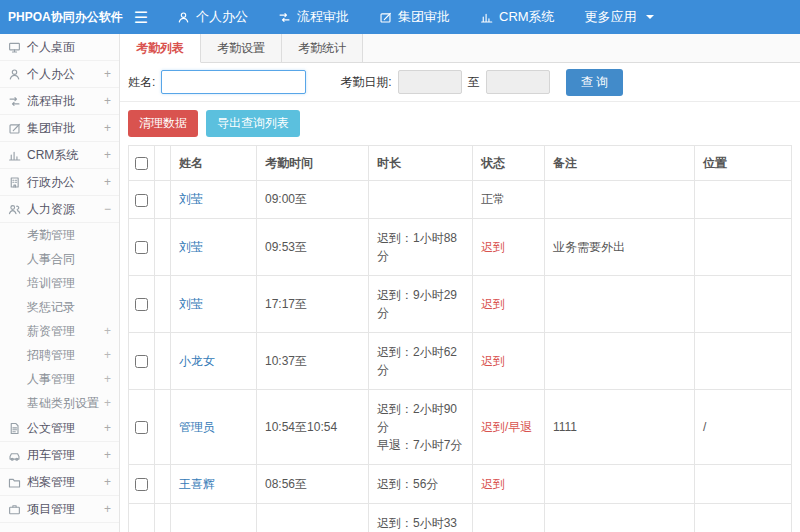 The width and height of the screenshot is (800, 532). I want to click on name-cell: 黄莺, so click(214, 518).